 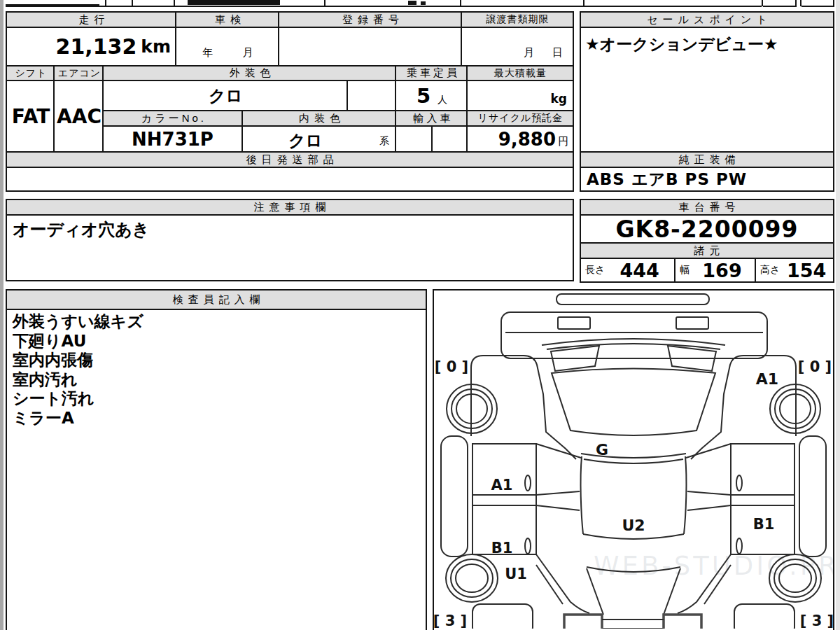 What do you see at coordinates (442, 100) in the screenshot?
I see `capacity-unit: 人` at bounding box center [442, 100].